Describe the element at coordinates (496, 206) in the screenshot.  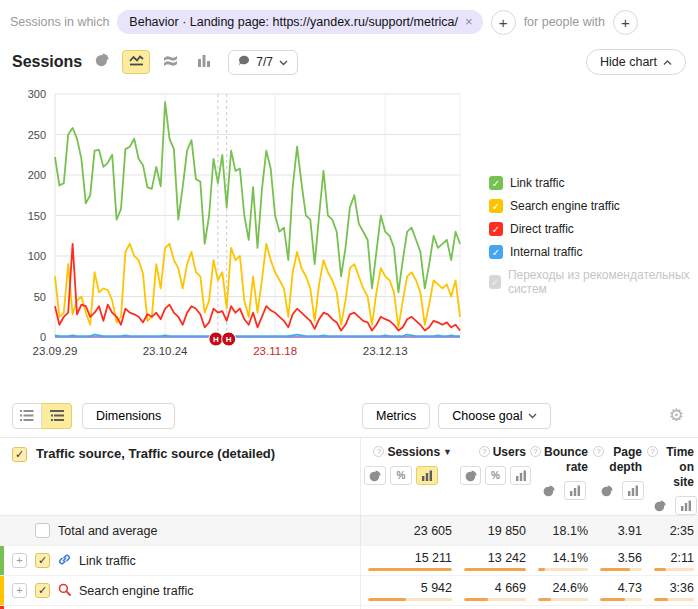
I see `yellow-checkbox-icon: ✓` at that location.